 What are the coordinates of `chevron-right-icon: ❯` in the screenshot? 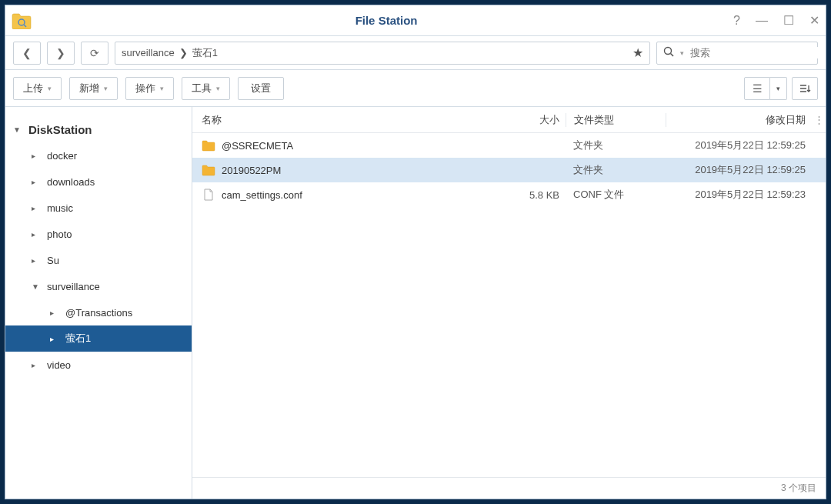 It's located at (183, 52).